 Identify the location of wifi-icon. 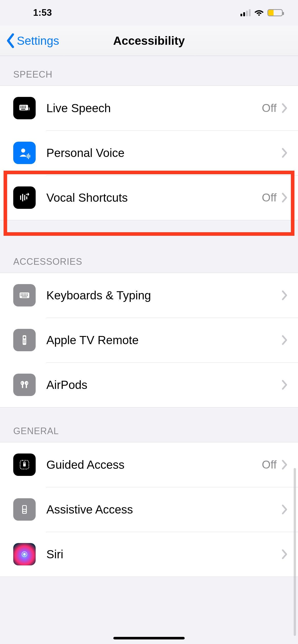
(259, 13).